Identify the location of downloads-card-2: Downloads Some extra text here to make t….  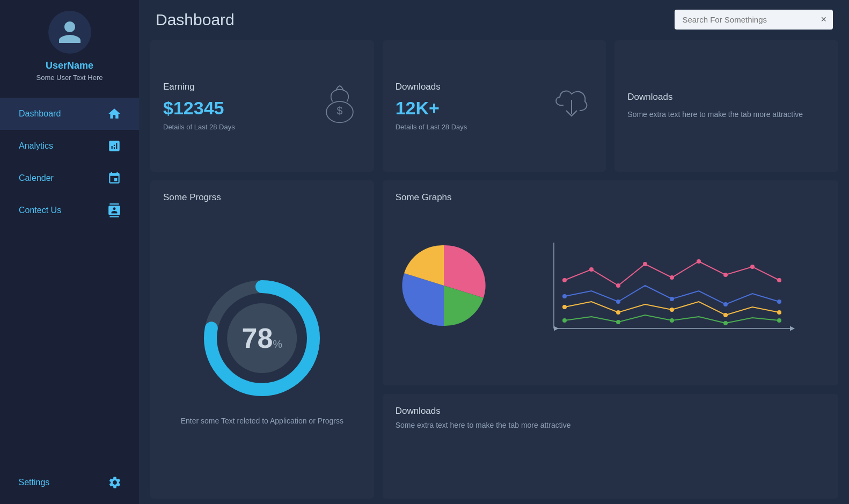
(727, 106).